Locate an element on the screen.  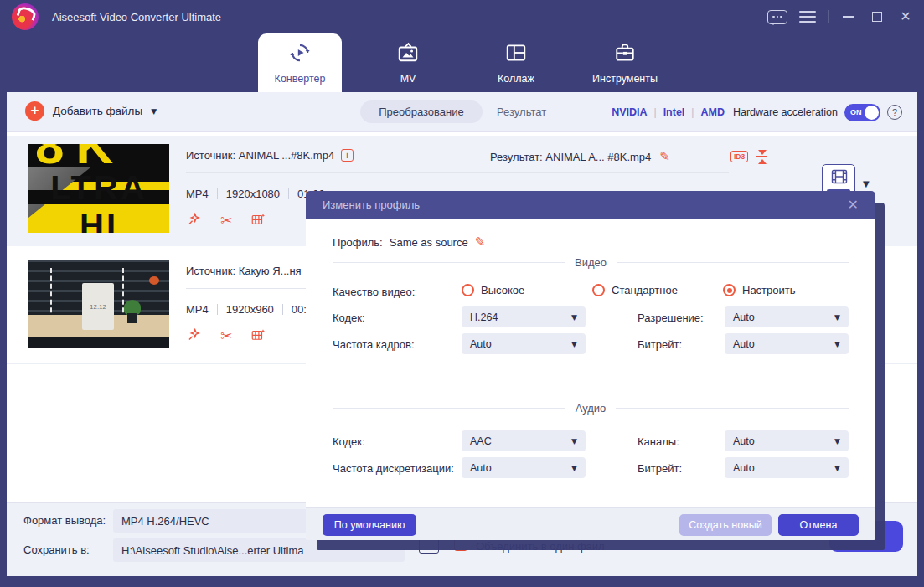
output-format-field: MP4 H.264/HEVC is located at coordinates (223, 521).